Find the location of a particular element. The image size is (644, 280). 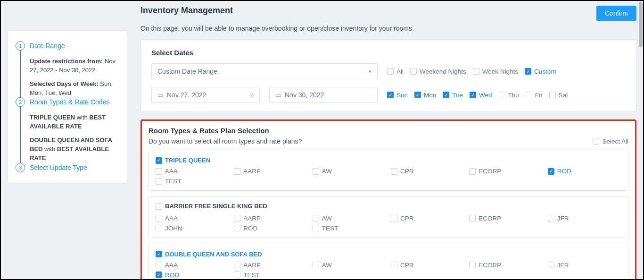

rate-checkbox-john: JOHN is located at coordinates (192, 229).